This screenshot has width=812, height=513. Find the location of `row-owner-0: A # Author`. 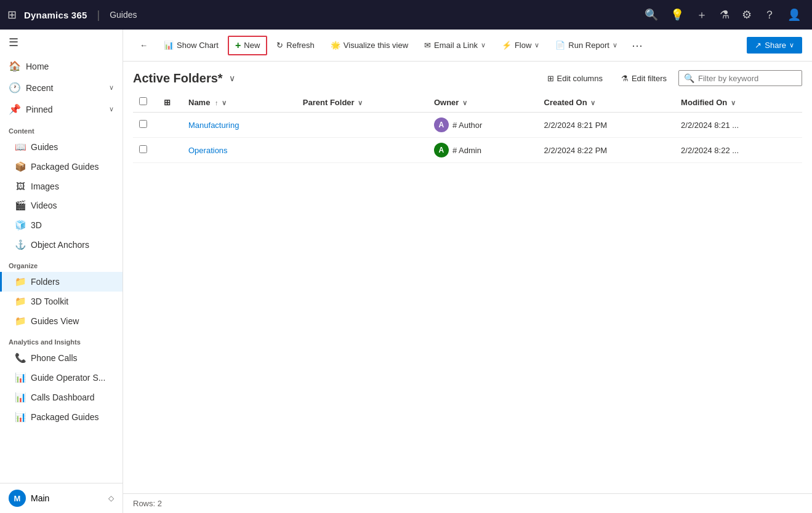

row-owner-0: A # Author is located at coordinates (483, 125).